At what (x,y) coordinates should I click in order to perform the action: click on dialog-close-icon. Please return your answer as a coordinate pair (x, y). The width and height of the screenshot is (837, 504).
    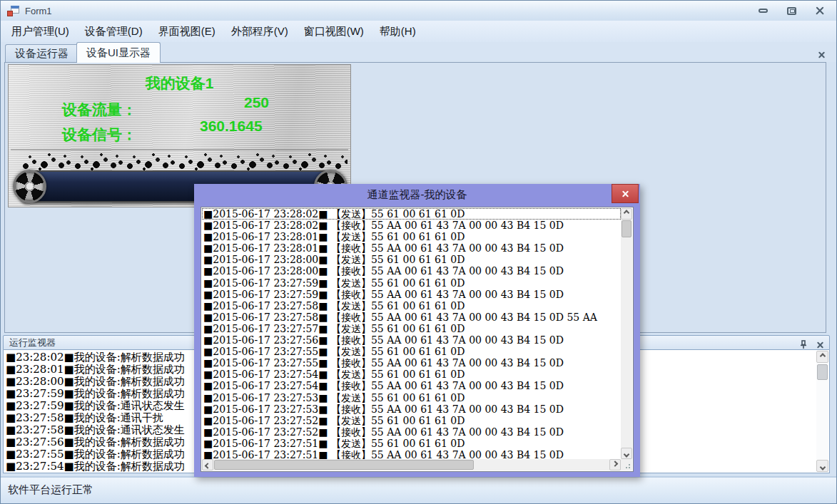
    Looking at the image, I should click on (625, 194).